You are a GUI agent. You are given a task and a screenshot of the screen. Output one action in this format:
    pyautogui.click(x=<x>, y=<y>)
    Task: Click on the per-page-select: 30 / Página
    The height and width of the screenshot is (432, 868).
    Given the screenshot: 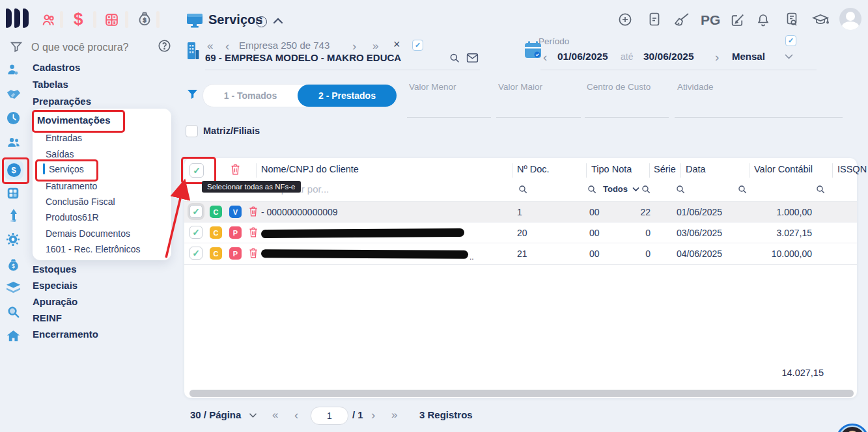 What is the action you would take?
    pyautogui.click(x=216, y=415)
    